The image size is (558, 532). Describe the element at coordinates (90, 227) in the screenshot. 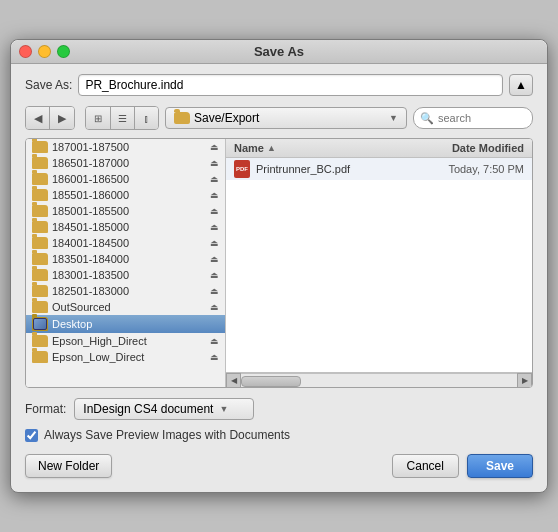

I see `folder-label: 184501-185000` at that location.